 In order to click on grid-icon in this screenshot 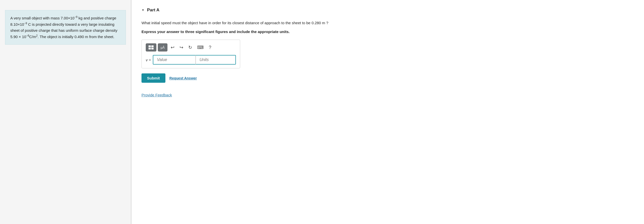, I will do `click(151, 47)`.